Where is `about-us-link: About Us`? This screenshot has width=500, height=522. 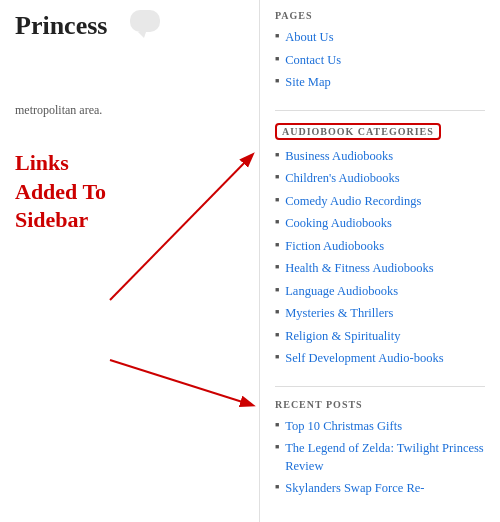
about-us-link: About Us is located at coordinates (309, 38).